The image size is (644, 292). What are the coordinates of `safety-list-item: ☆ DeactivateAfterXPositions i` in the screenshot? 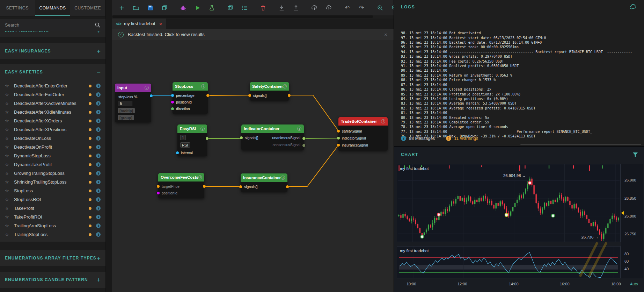 It's located at (53, 129).